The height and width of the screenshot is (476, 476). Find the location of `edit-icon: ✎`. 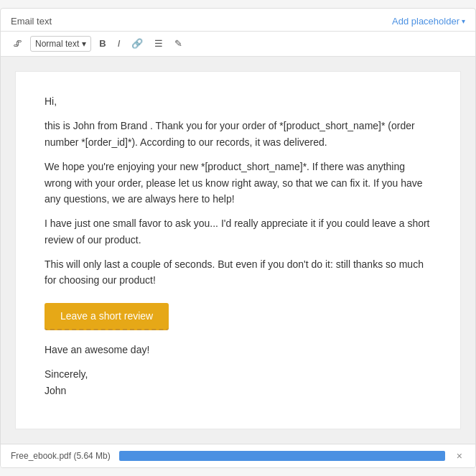

edit-icon: ✎ is located at coordinates (178, 43).